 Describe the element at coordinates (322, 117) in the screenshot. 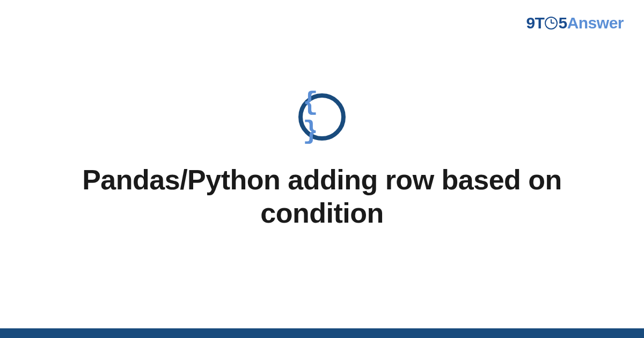

I see `code-braces-icon: { }` at that location.